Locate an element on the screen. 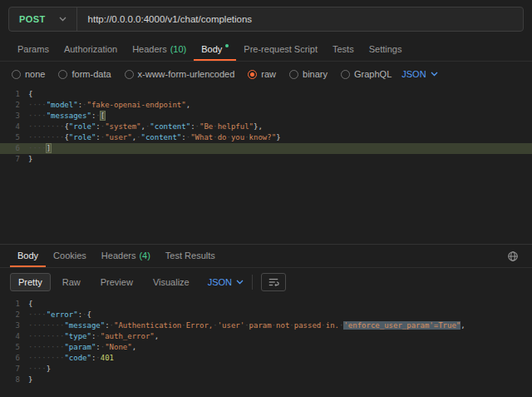 Image resolution: width=532 pixels, height=397 pixels. response-language-label: JSON is located at coordinates (219, 282).